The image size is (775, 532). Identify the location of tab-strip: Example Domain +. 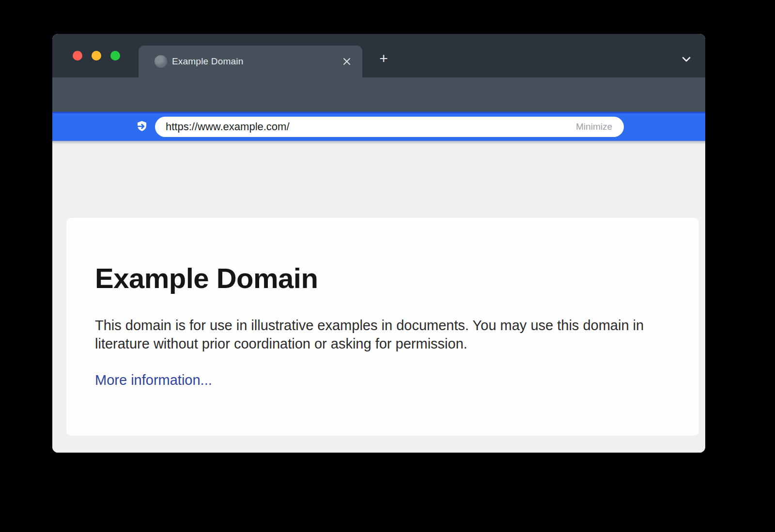
(379, 56).